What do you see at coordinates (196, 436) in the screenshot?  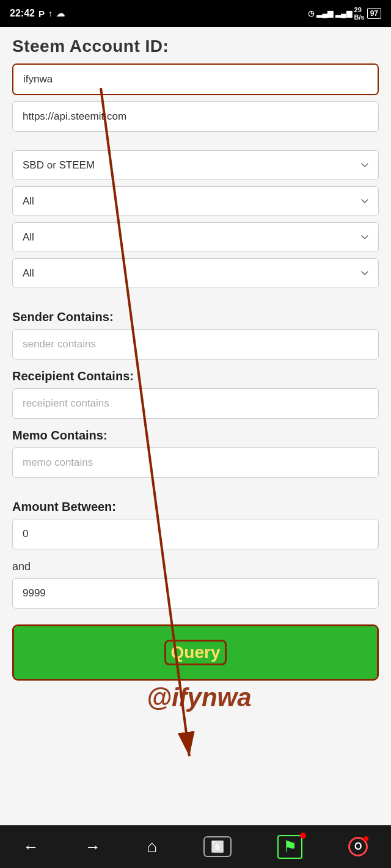 I see `memo-contains-label: Memo Contains:` at bounding box center [196, 436].